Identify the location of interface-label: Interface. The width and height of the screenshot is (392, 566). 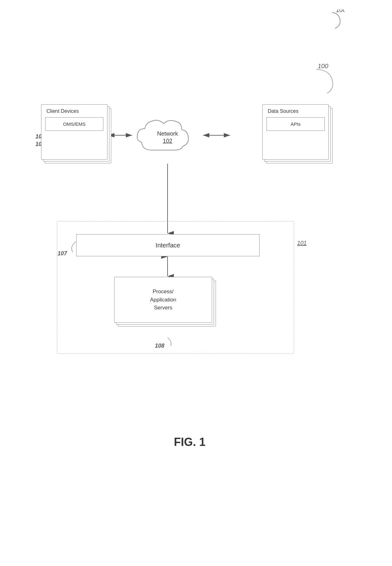
(168, 245).